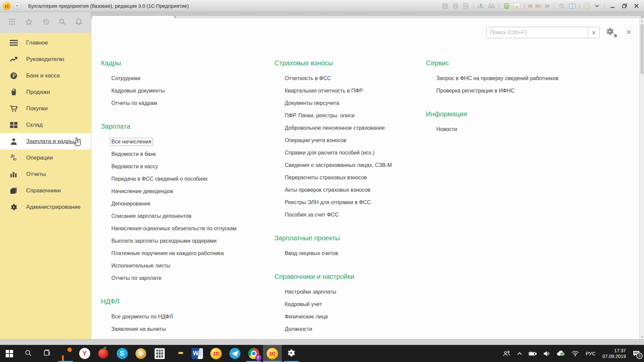  What do you see at coordinates (299, 329) in the screenshot?
I see `section-link: Должности` at bounding box center [299, 329].